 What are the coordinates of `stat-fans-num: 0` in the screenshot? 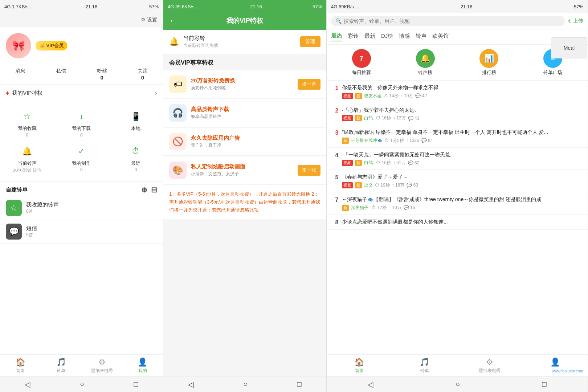 It's located at (102, 78).